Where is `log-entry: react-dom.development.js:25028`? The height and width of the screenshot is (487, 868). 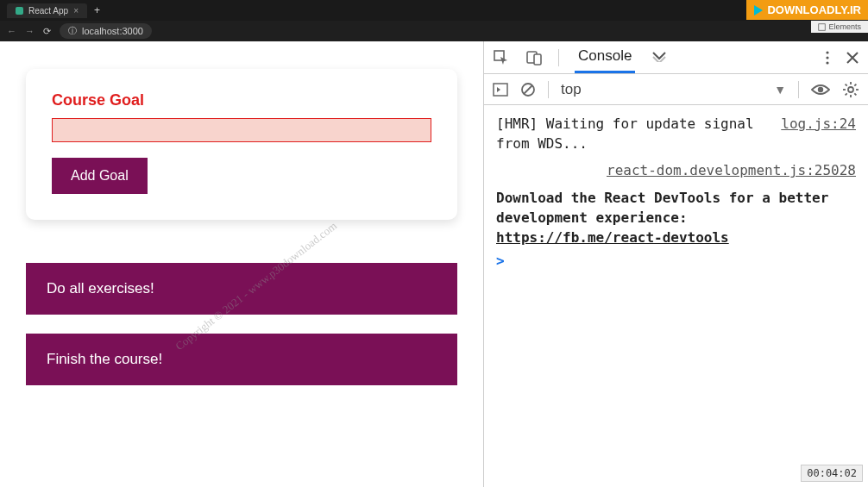
log-entry: react-dom.development.js:25028 is located at coordinates (676, 171).